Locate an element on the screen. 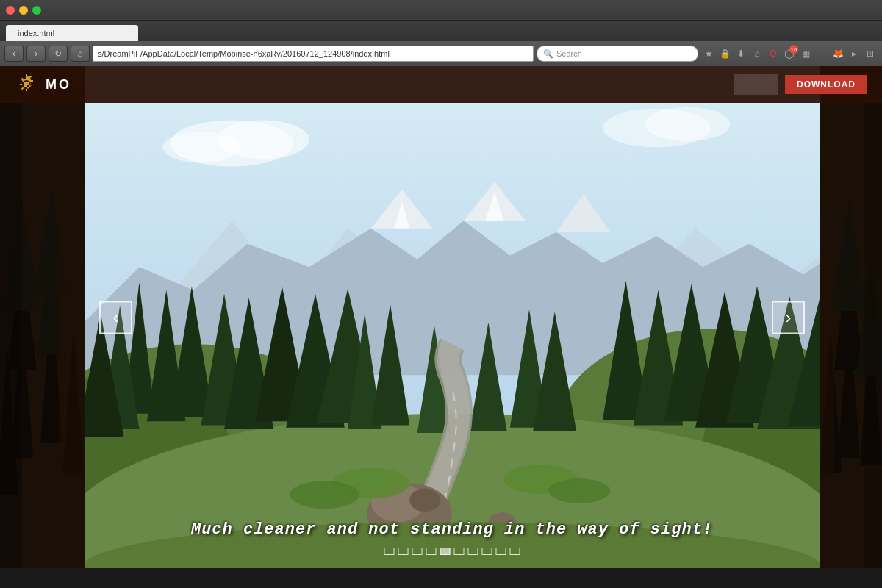  browser-window-controls is located at coordinates (441, 10).